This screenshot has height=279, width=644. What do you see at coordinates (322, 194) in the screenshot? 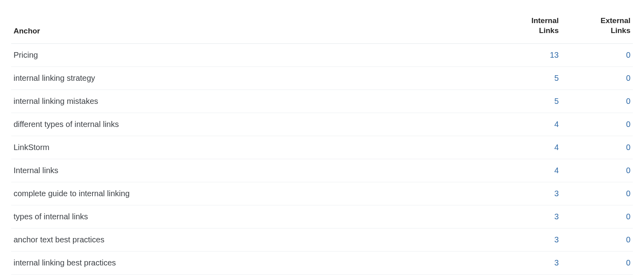
I see `table-row: complete guide to internal linking 3 0` at bounding box center [322, 194].